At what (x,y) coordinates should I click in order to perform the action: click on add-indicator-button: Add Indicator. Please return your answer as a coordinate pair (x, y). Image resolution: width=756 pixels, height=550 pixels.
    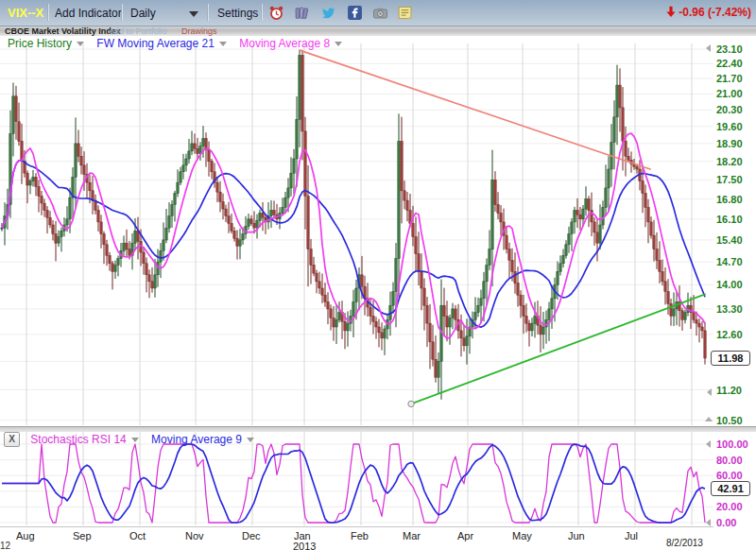
    Looking at the image, I should click on (89, 13).